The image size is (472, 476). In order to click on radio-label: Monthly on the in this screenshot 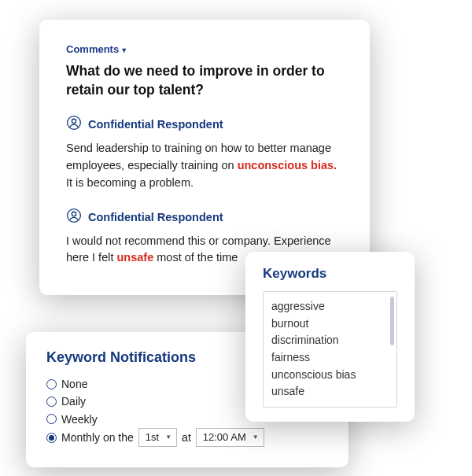, I will do `click(98, 437)`.